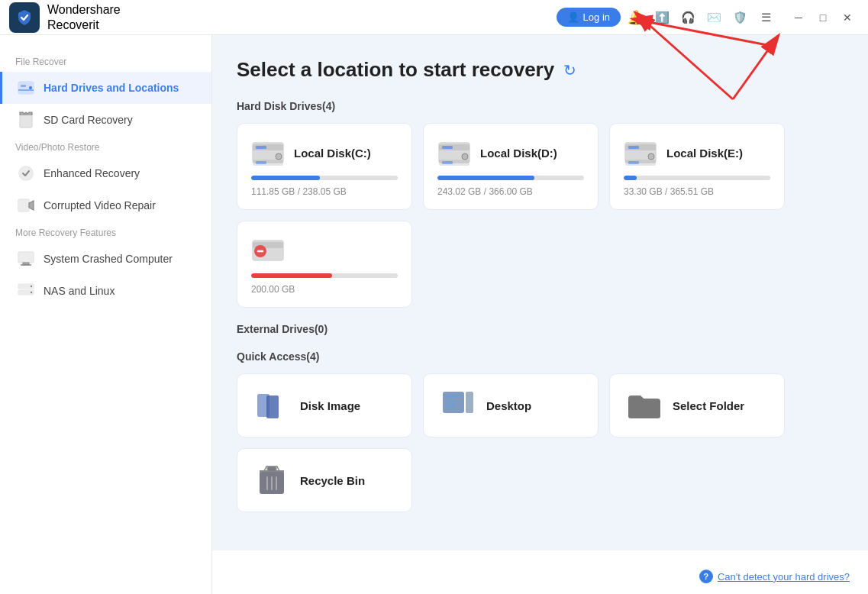  Describe the element at coordinates (105, 291) in the screenshot. I see `sidebar-item-nas: NAS and Linux` at that location.